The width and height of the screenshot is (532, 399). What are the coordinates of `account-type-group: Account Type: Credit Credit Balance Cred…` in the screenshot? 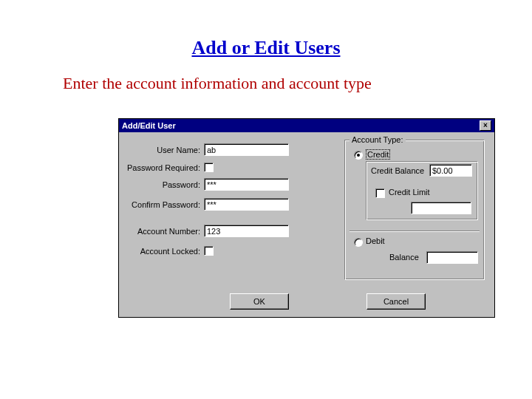 It's located at (415, 210).